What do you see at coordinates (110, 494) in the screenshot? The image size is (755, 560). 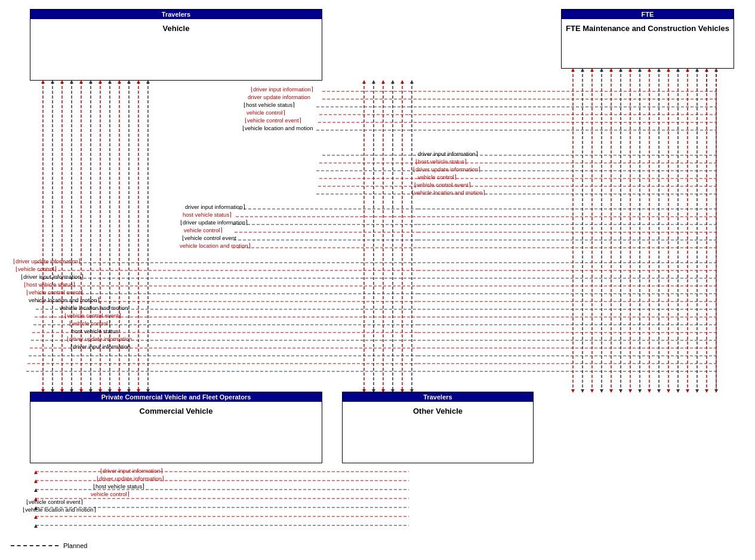 I see `label-vehicle-ctrl-bot: vehicle control⌉` at bounding box center [110, 494].